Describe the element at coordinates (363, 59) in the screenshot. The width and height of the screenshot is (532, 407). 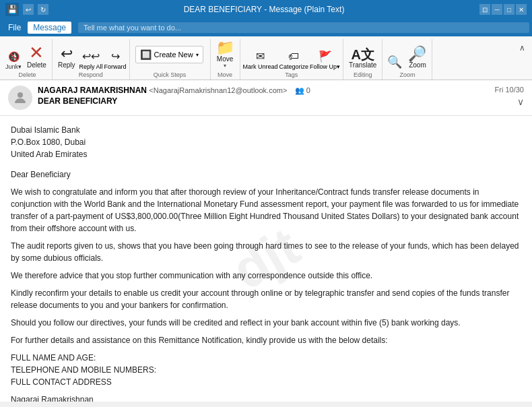
I see `ribbon-group-editing: A文 Translate Editing` at that location.